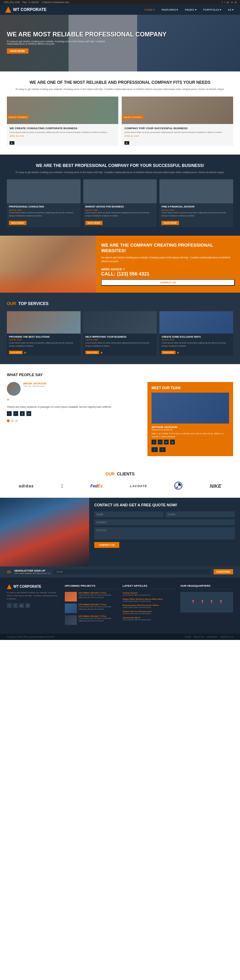 The height and width of the screenshot is (980, 240). What do you see at coordinates (120, 195) in the screenshot?
I see `section-best: WE ARE THE BEST PROFESSIONAL COMPANY FOR…` at bounding box center [120, 195].